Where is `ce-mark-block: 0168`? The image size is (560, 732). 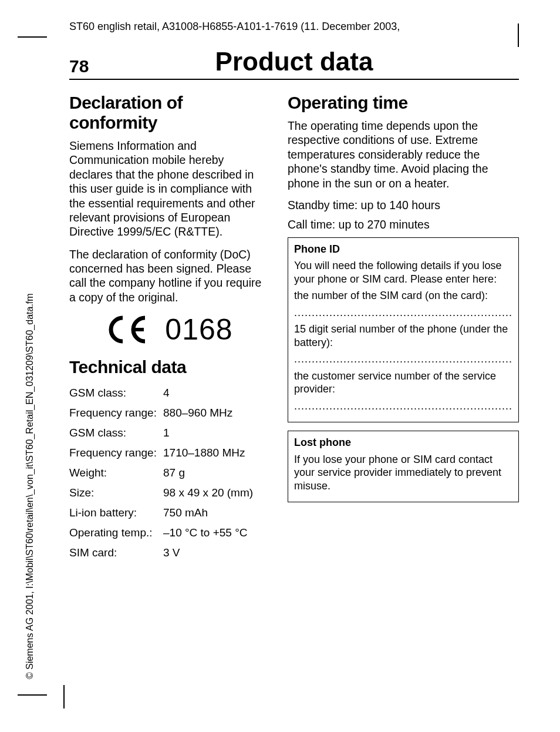
ce-mark-block: 0168 is located at coordinates (169, 330).